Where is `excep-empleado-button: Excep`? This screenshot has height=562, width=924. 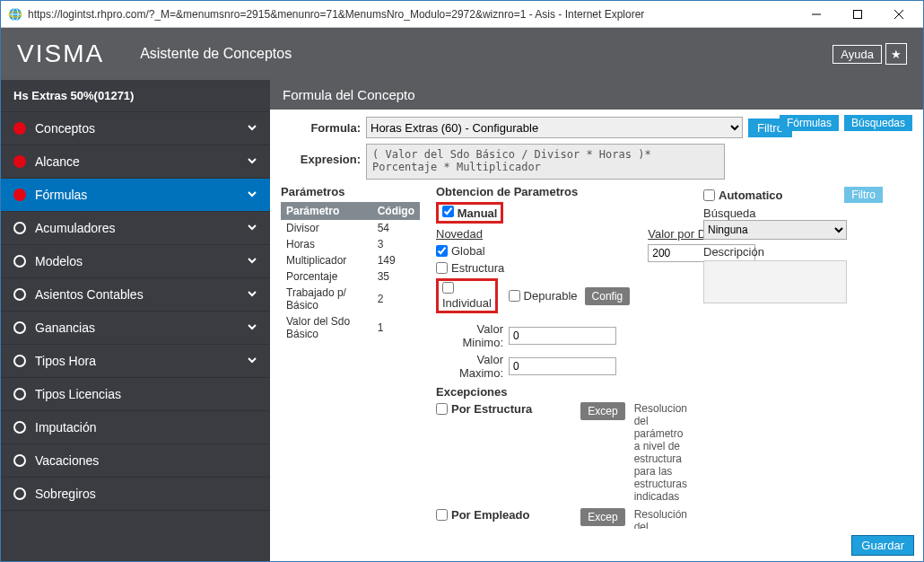 excep-empleado-button: Excep is located at coordinates (603, 517).